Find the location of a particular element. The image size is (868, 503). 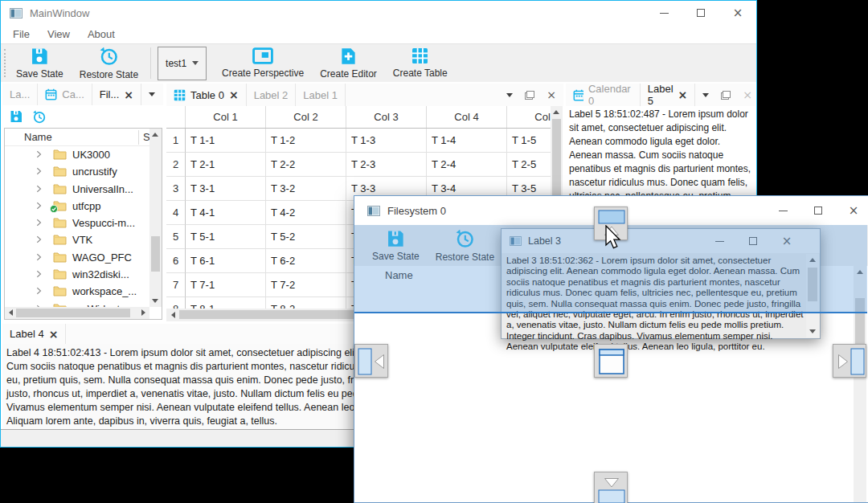

table-cell: T 1-5 is located at coordinates (529, 141).